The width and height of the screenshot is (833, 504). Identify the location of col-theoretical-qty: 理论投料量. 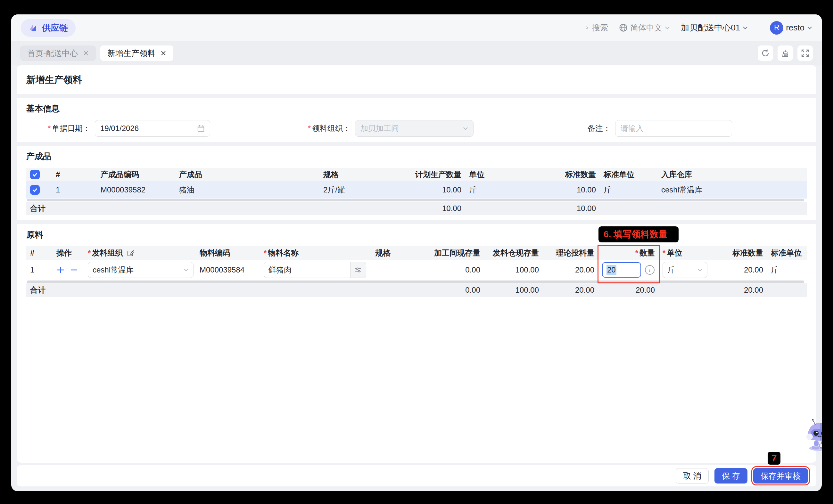
(570, 253).